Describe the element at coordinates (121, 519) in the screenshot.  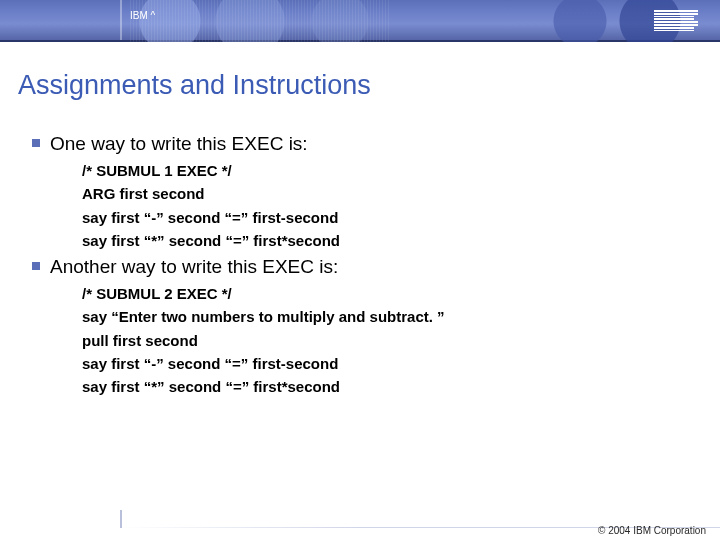
I see `footer-accent-line` at that location.